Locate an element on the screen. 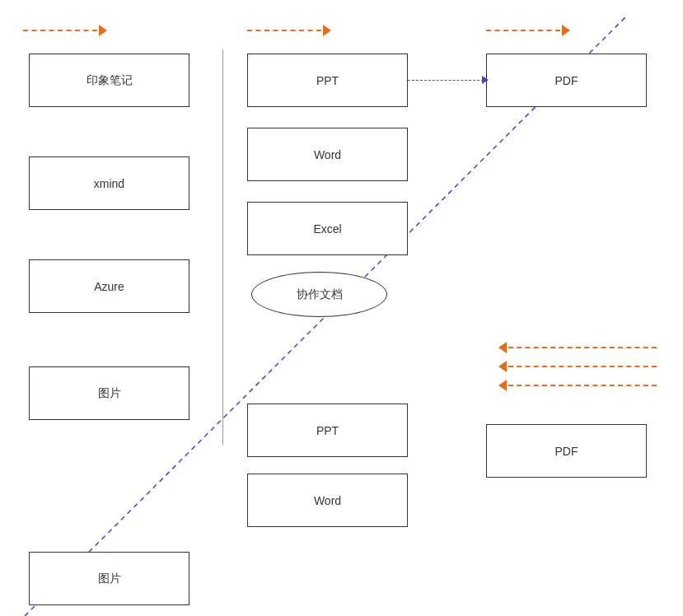 The height and width of the screenshot is (616, 683). box-xmind: xmind is located at coordinates (109, 183).